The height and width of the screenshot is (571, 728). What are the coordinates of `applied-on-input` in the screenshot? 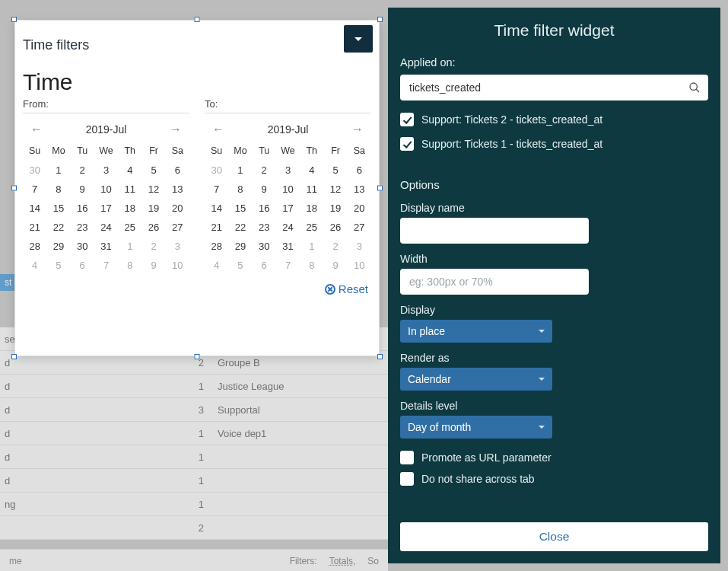 It's located at (554, 88).